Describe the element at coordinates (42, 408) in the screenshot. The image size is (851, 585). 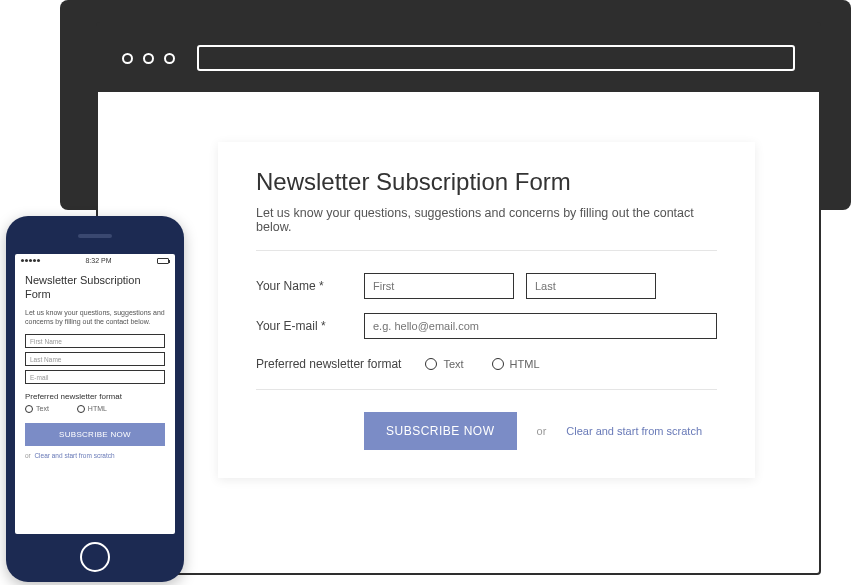
I see `phone-radio-text-label: Text` at that location.